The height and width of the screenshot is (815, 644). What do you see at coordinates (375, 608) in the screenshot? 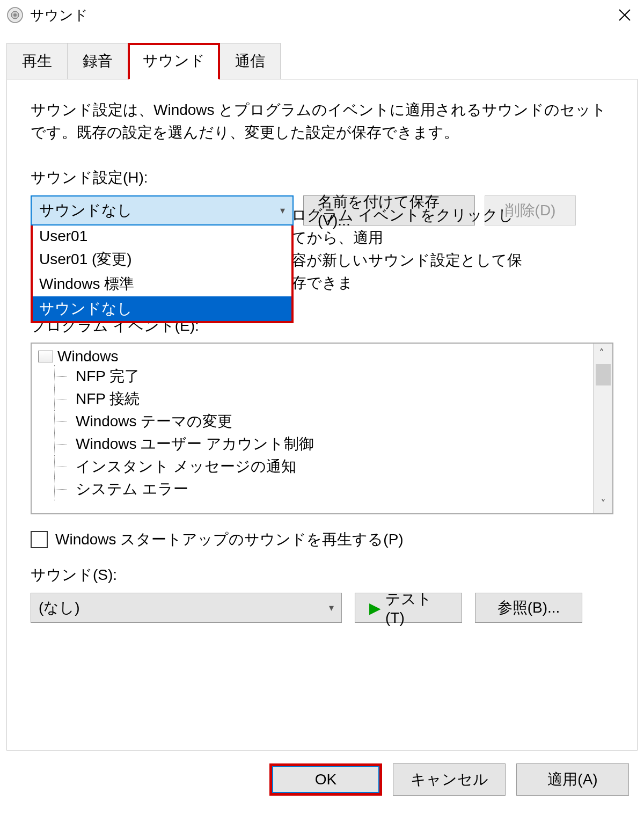
I see `play-icon: ▶` at bounding box center [375, 608].